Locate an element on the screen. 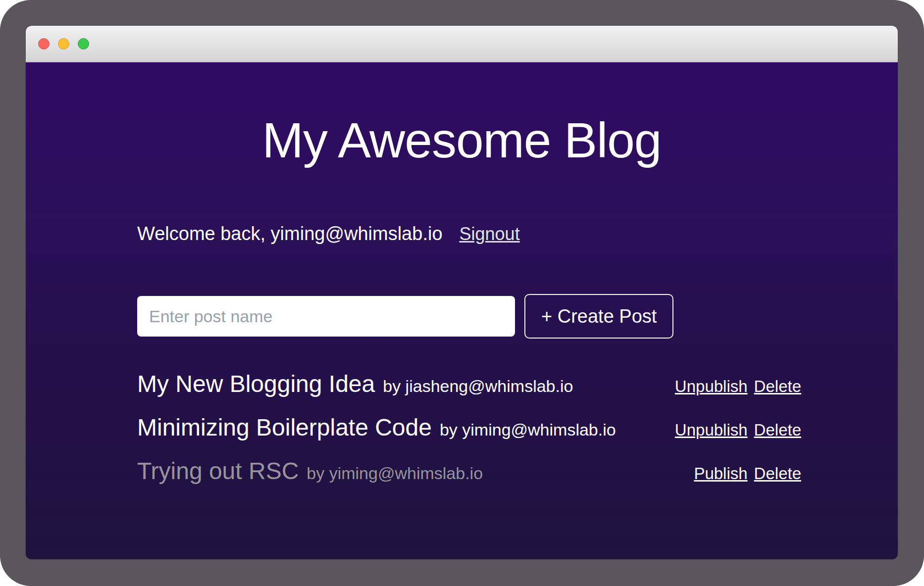  create-post-form: + Create Post is located at coordinates (469, 316).